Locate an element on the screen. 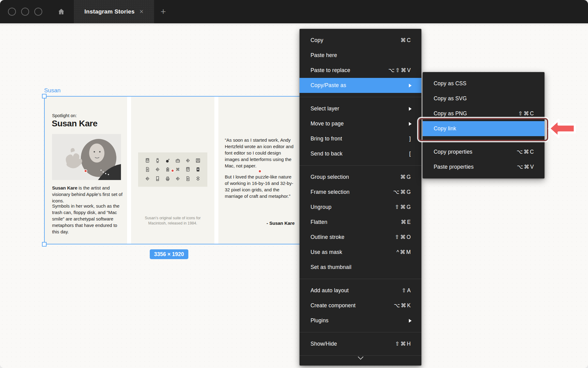 This screenshot has width=588, height=368. new-tab-button: + is located at coordinates (163, 12).